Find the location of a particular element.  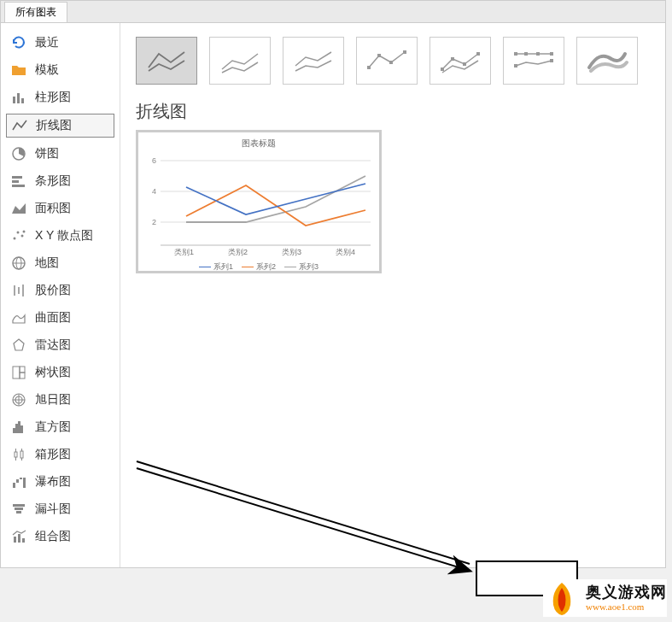

sidebar-item-label: 雷达图 is located at coordinates (53, 345).